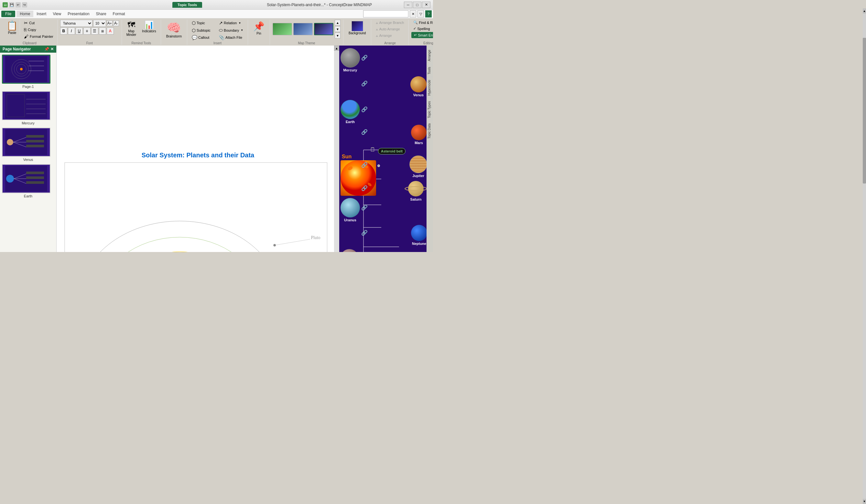 The height and width of the screenshot is (504, 866). I want to click on list-button: ☰, so click(95, 31).